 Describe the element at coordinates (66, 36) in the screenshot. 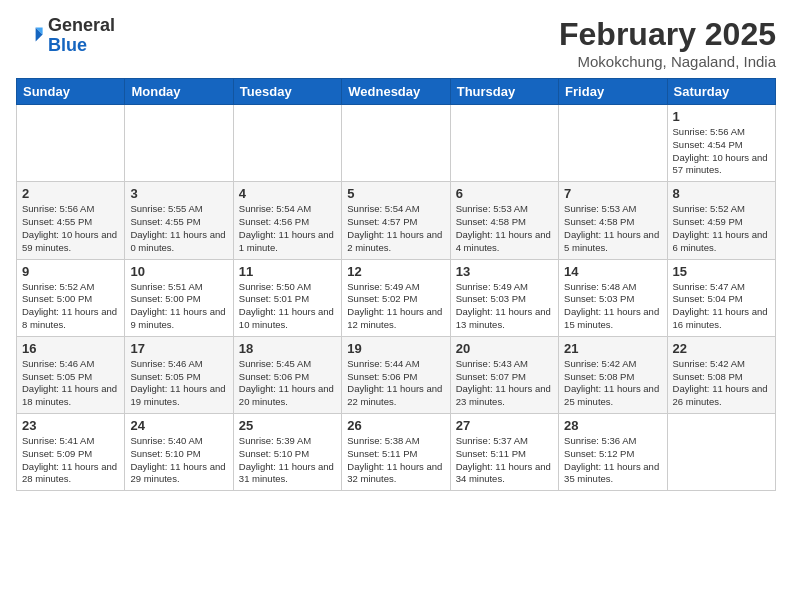

I see `logo: General Blue` at that location.